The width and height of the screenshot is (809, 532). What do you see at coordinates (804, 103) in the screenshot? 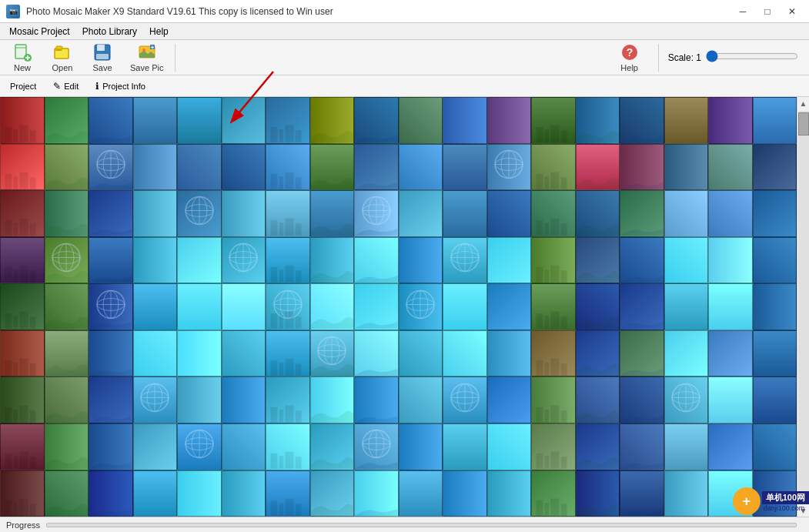
I see `scroll-up-button: ▲` at bounding box center [804, 103].